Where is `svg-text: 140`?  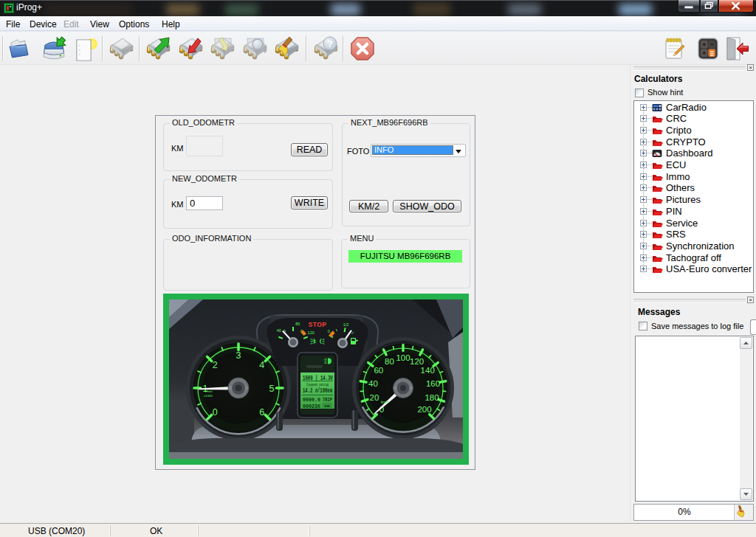
svg-text: 140 is located at coordinates (428, 370).